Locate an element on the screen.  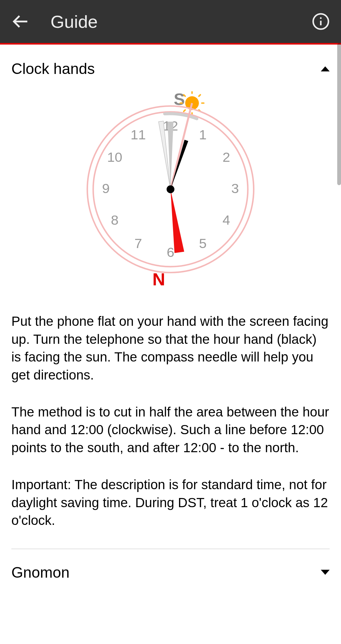
description-paragraph: The method is to cut in half the area be… is located at coordinates (170, 430).